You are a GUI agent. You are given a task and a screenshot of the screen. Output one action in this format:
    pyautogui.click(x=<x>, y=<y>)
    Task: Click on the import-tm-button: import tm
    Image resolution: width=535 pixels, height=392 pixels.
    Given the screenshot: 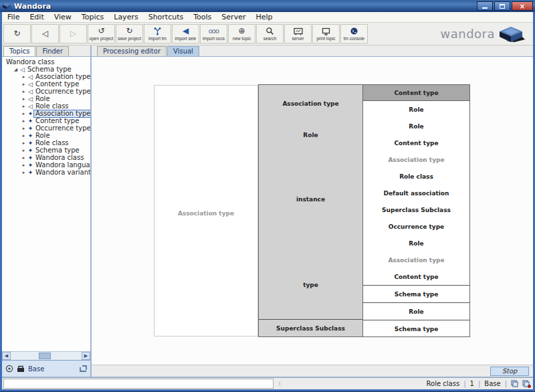 What is the action you would take?
    pyautogui.click(x=158, y=33)
    